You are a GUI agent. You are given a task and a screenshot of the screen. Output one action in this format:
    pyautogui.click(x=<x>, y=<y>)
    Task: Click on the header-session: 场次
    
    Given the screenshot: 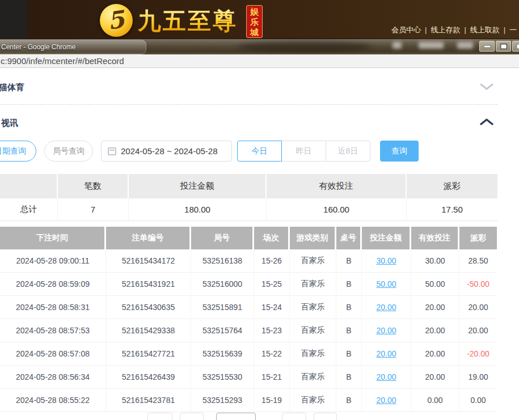 What is the action you would take?
    pyautogui.click(x=272, y=238)
    